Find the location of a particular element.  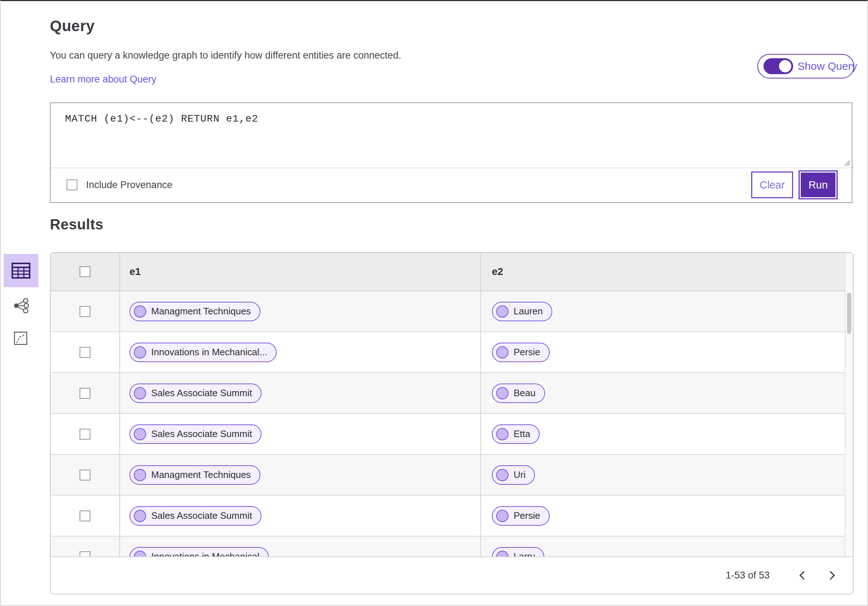

entity-label: Innovations in Mechanical is located at coordinates (205, 554).